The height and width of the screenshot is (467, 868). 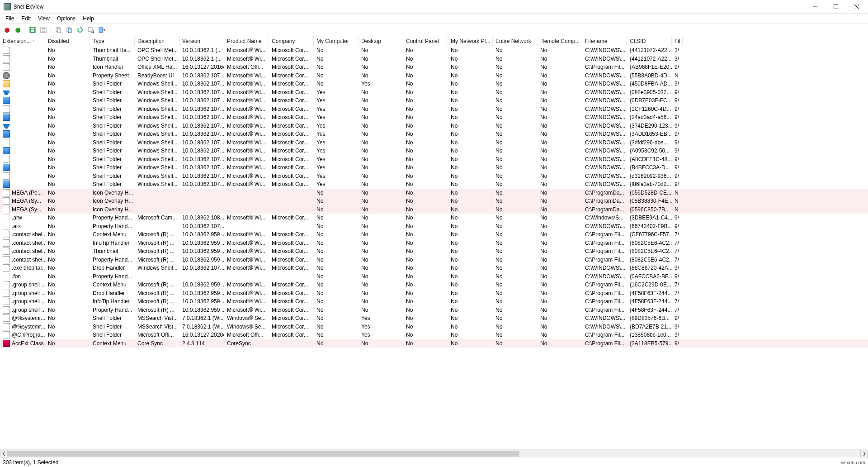 I want to click on disable-button, so click(x=7, y=30).